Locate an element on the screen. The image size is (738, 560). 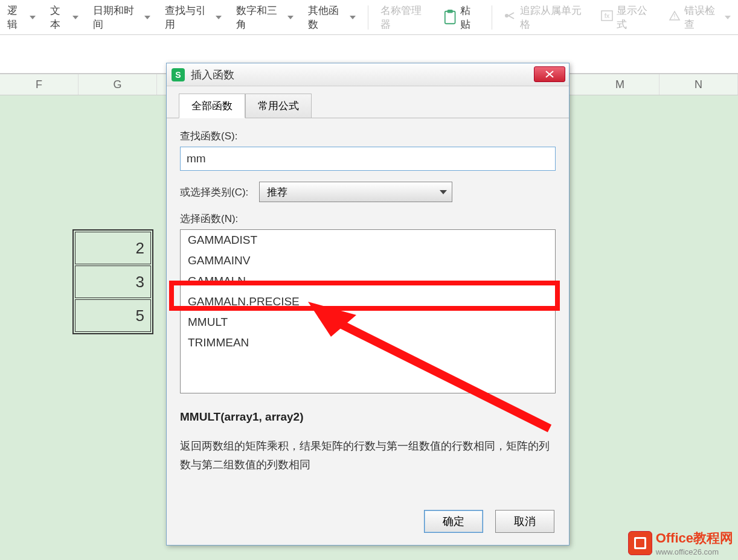
ribbon-error-check-label: 错误检查 is located at coordinates (703, 18).